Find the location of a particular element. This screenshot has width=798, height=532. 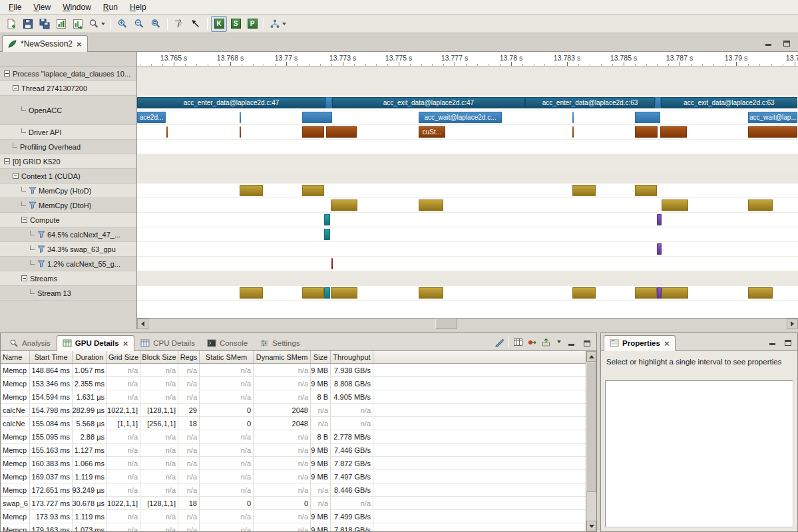

minimize-details-button is located at coordinates (571, 342).